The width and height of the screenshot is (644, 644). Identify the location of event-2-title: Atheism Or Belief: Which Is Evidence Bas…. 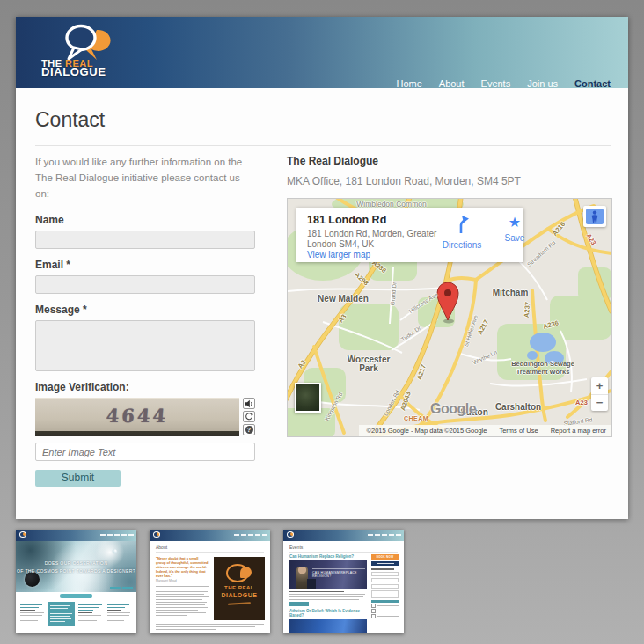
(328, 613).